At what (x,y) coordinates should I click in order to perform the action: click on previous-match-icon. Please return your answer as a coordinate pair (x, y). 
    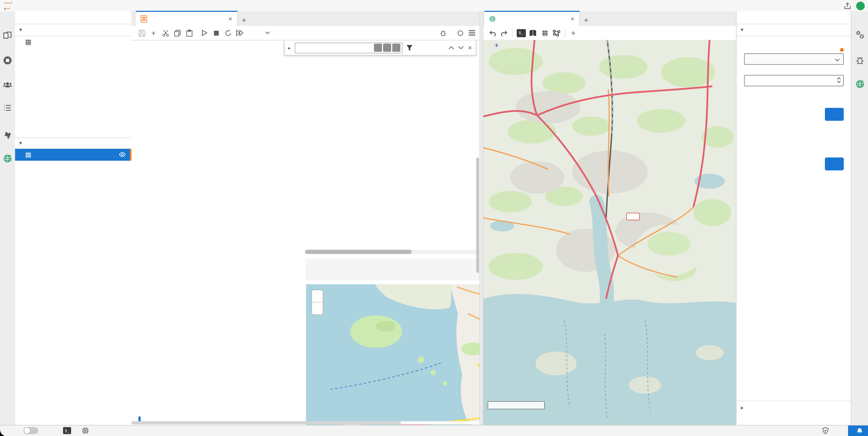
    Looking at the image, I should click on (452, 48).